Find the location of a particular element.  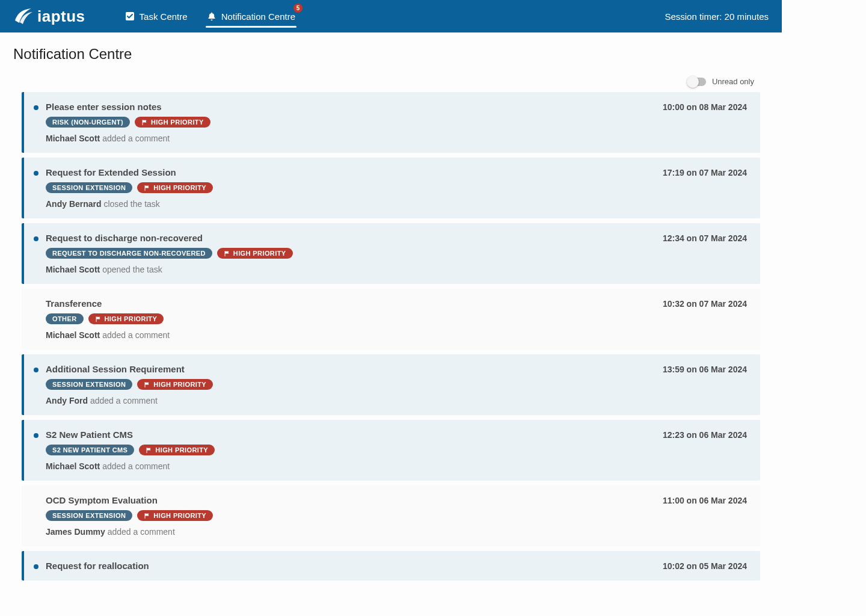

card-header-row: Request to discharge non-recovered12:34 … is located at coordinates (396, 238).